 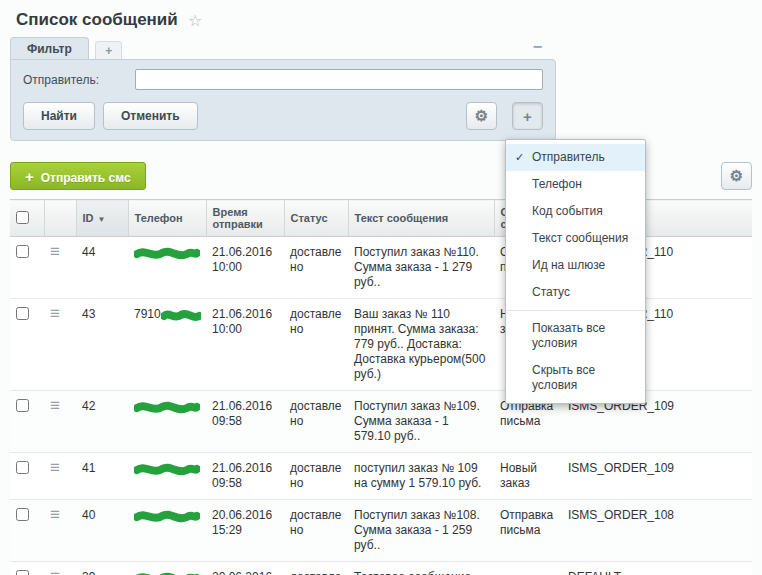 I want to click on filter-tab: Фильтр, so click(x=50, y=48).